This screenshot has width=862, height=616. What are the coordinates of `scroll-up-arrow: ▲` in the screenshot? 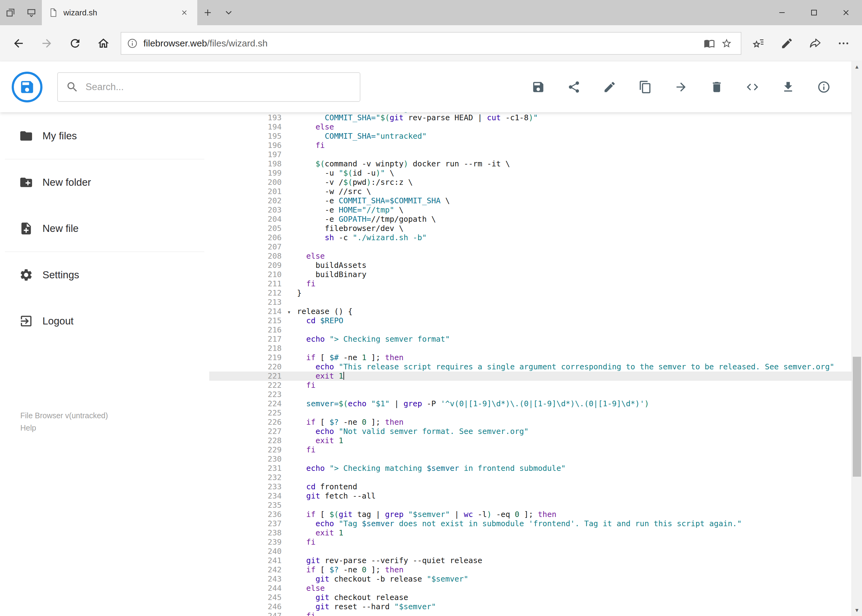 It's located at (857, 67).